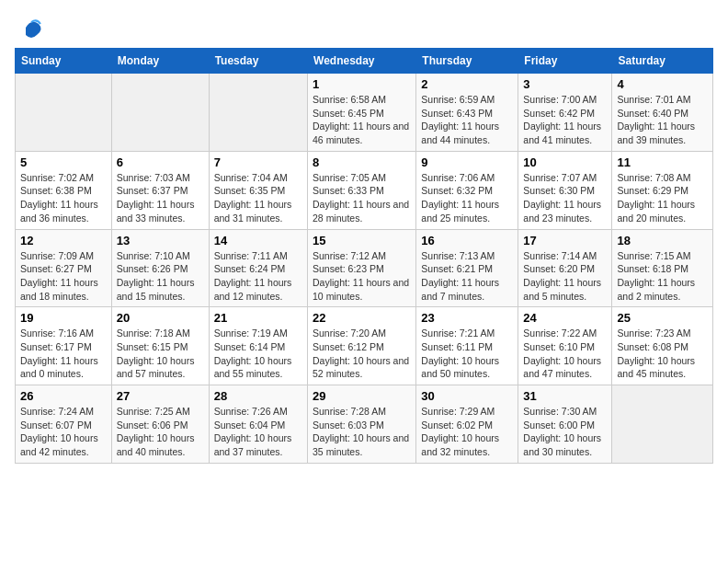  Describe the element at coordinates (362, 120) in the screenshot. I see `day-info: Sunrise: 6:58 AM Sunset: 6:45 PM Dayligh…` at that location.